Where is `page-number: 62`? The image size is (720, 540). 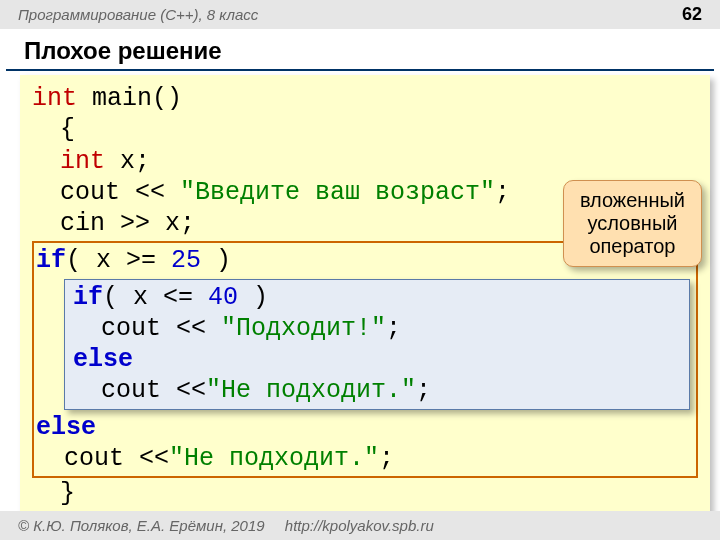
page-number: 62 is located at coordinates (692, 14).